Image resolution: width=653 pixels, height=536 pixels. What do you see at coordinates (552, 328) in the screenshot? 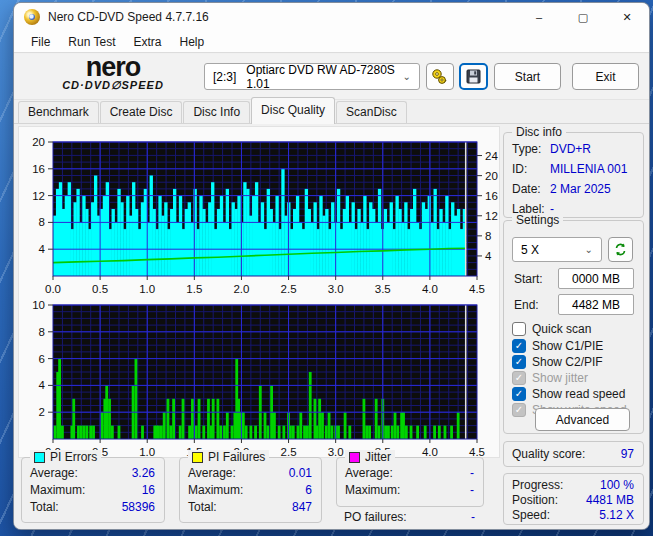
I see `checkbox-quick-scan: Quick scan` at bounding box center [552, 328].